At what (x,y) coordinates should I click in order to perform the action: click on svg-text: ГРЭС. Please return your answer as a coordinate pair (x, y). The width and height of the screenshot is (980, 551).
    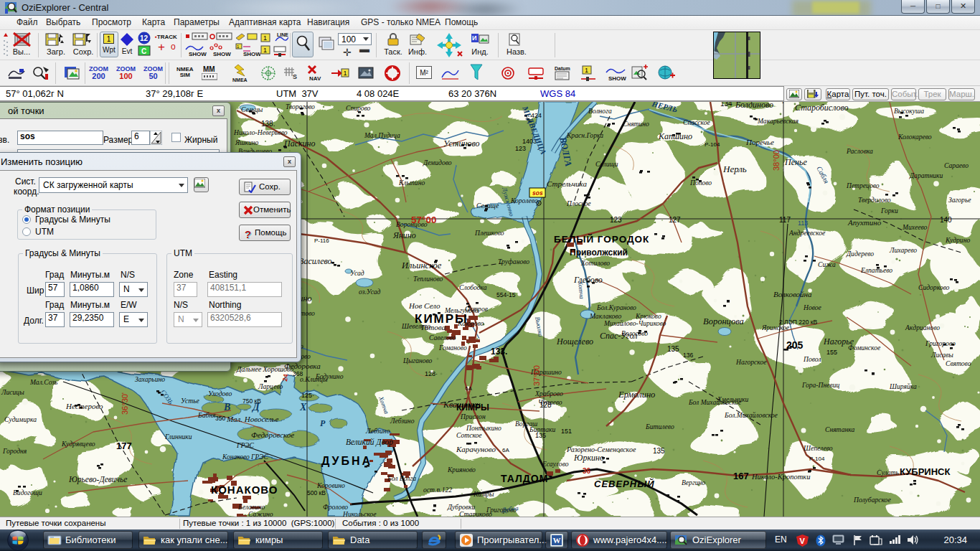
    Looking at the image, I should click on (245, 445).